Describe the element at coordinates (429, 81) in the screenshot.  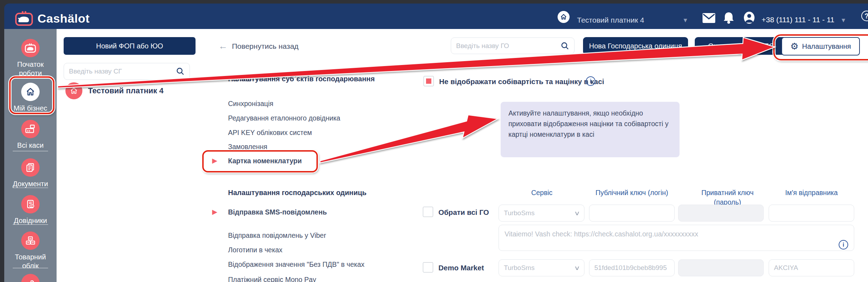
I see `checkbox-checked-mark` at that location.